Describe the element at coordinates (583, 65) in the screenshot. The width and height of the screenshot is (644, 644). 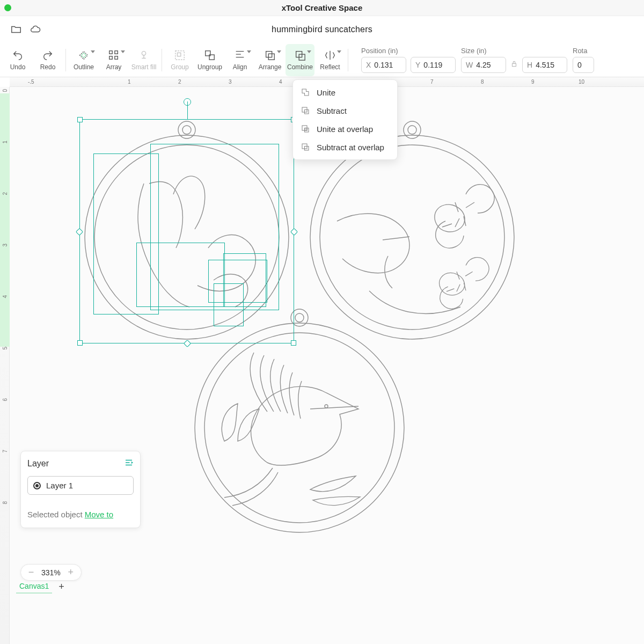
I see `rotation-field: 0` at that location.